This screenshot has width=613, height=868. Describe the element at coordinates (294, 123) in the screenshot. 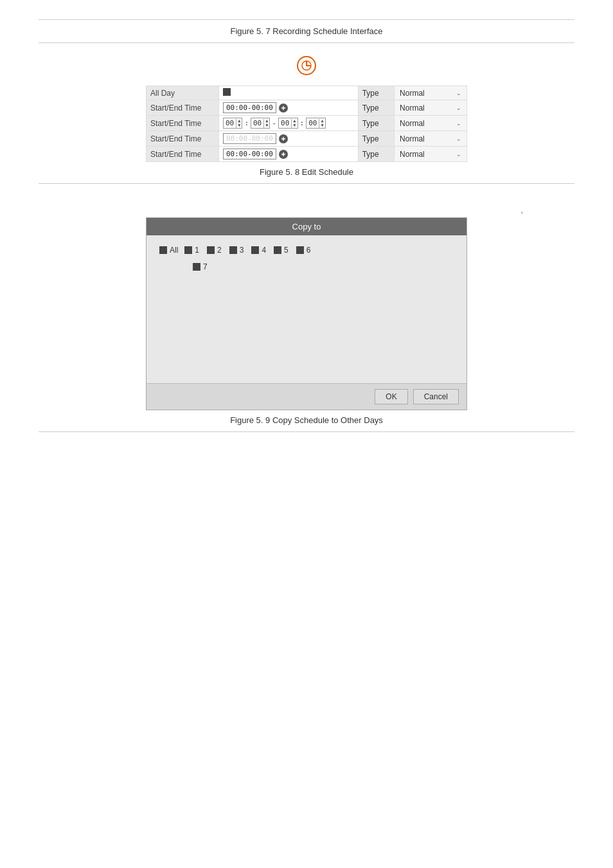

I see `spinner-hours2-arrows: ▲ ▼` at that location.